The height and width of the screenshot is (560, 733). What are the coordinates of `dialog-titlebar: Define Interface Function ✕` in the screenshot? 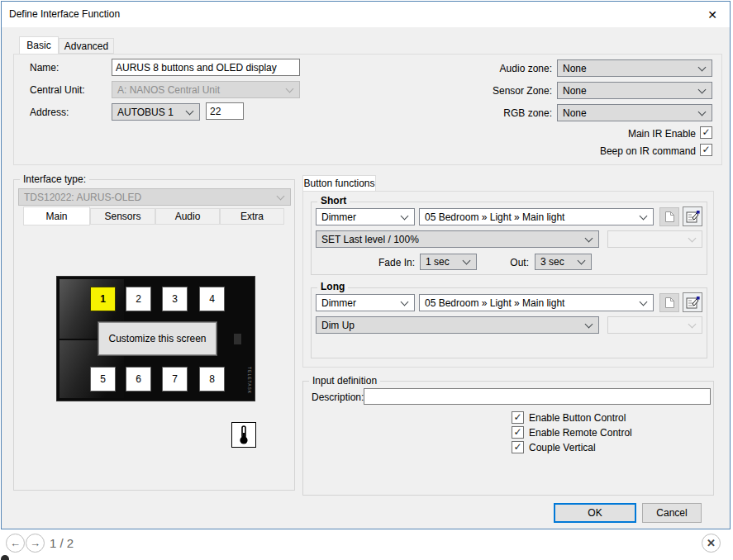 It's located at (365, 15).